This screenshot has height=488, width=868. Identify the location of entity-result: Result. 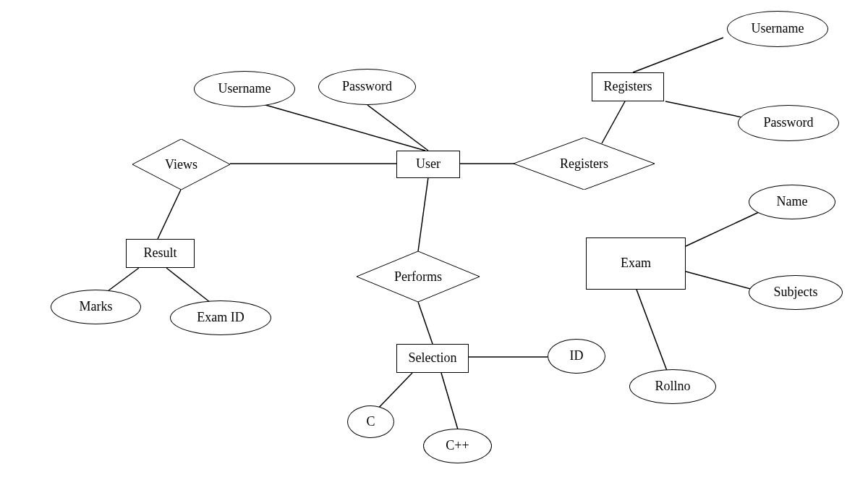
(161, 253).